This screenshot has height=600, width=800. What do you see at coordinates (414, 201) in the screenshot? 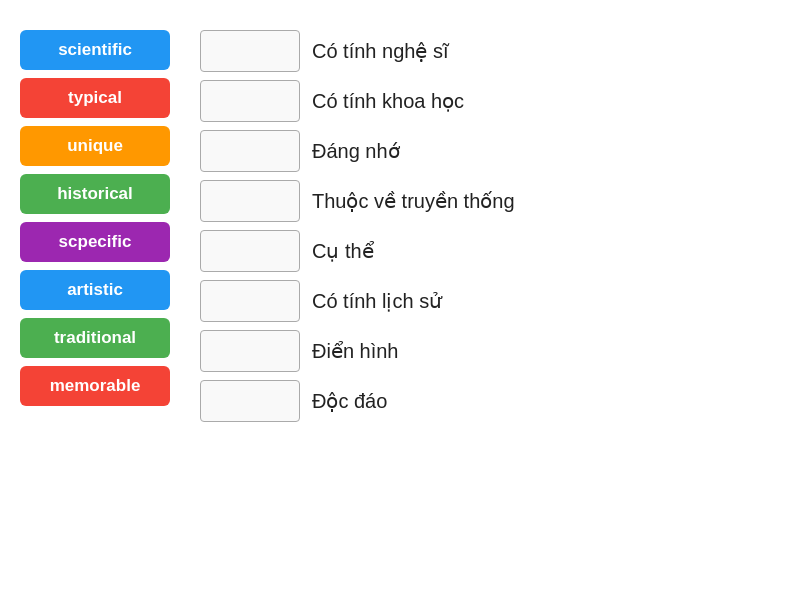
I see `definition-text-4: Thuộc về truyền thống` at bounding box center [414, 201].